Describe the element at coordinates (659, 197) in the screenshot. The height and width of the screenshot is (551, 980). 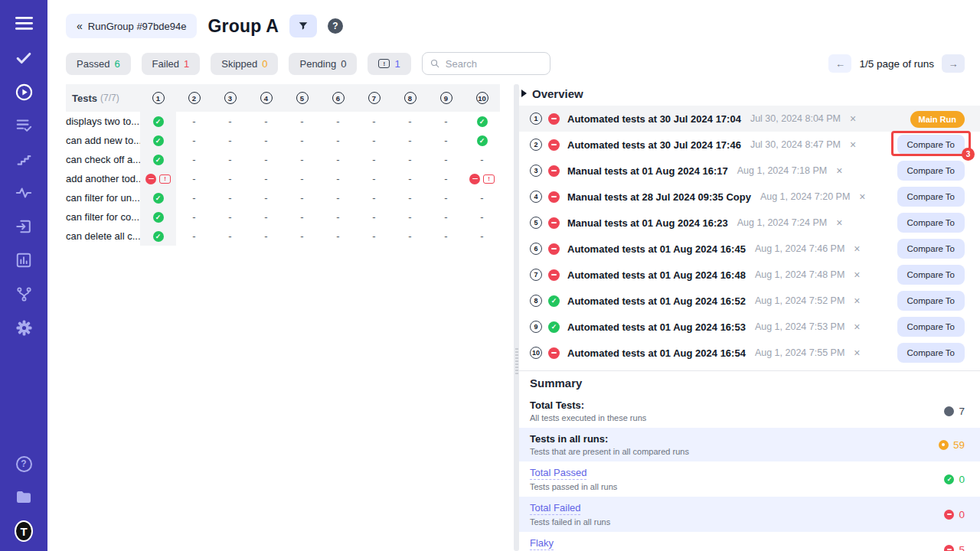
I see `run-title: Manual tests at 28 Jul 2024 09:35 Copy` at that location.